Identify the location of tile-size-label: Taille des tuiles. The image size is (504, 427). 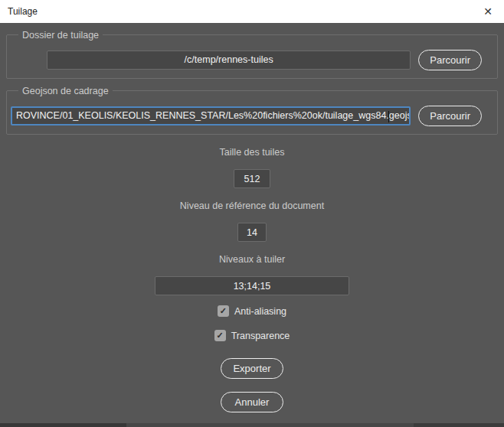
(253, 152).